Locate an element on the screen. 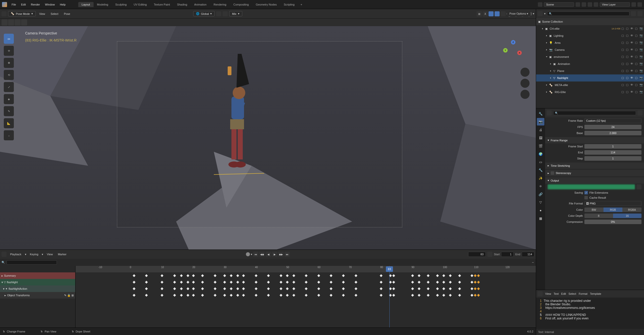 The width and height of the screenshot is (644, 335). snap-toggle-icon is located at coordinates (225, 14).